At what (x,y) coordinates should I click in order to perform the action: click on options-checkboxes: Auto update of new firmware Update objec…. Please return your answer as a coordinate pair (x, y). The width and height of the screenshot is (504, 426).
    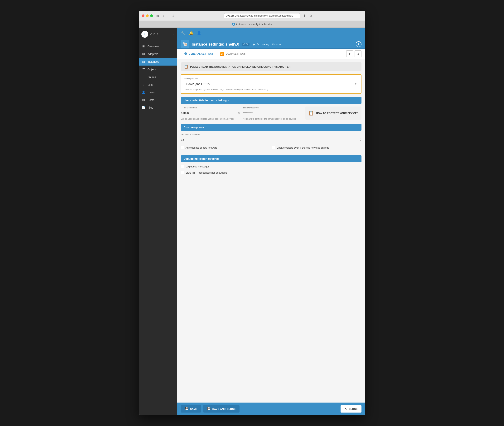
    Looking at the image, I should click on (271, 149).